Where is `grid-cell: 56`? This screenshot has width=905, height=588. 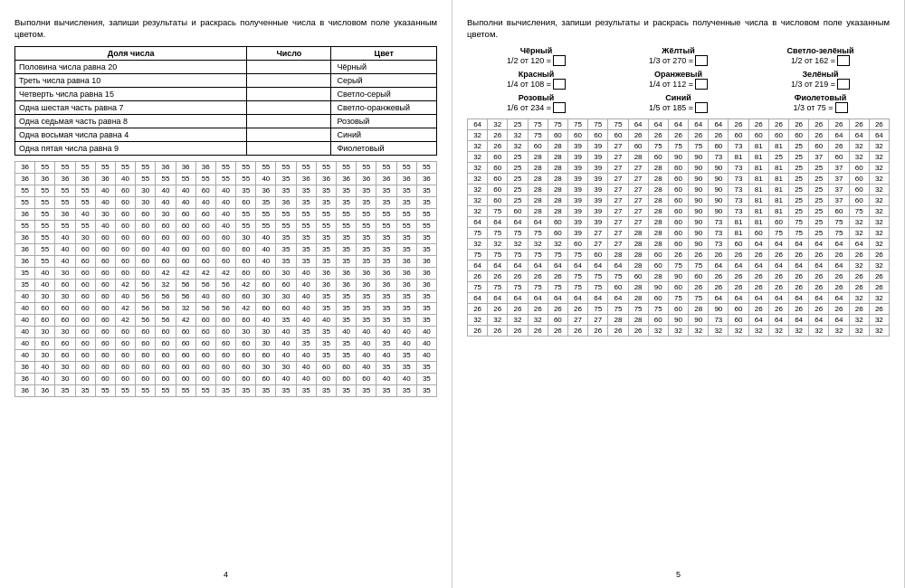 grid-cell: 56 is located at coordinates (205, 284).